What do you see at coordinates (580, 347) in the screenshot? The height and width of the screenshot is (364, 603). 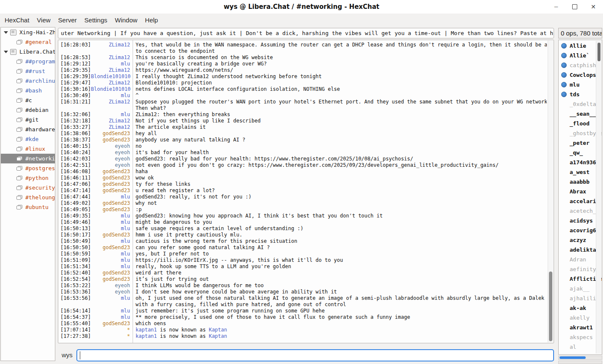 I see `user-row: al` at bounding box center [580, 347].